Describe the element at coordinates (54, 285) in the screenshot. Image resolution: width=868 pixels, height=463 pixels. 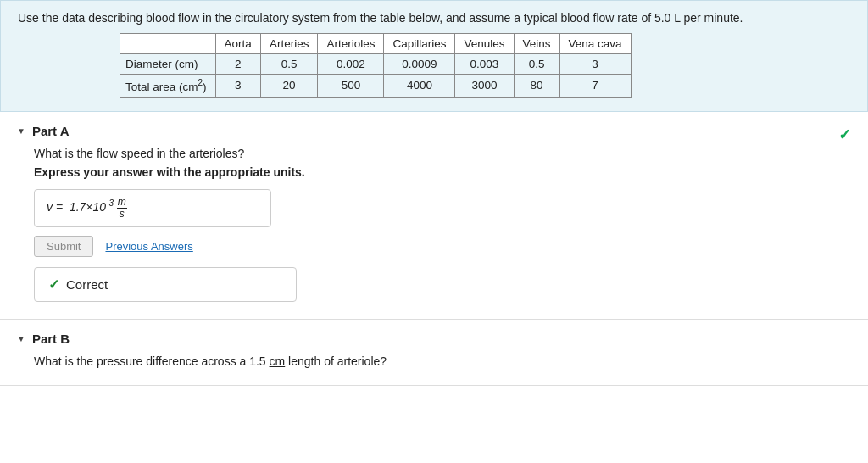
I see `correct-check-icon: ✓` at that location.